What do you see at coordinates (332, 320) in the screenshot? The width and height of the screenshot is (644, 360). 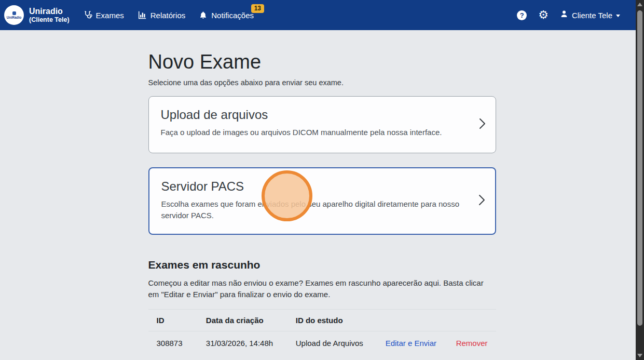 I see `column-header-study: ID do estudo` at bounding box center [332, 320].